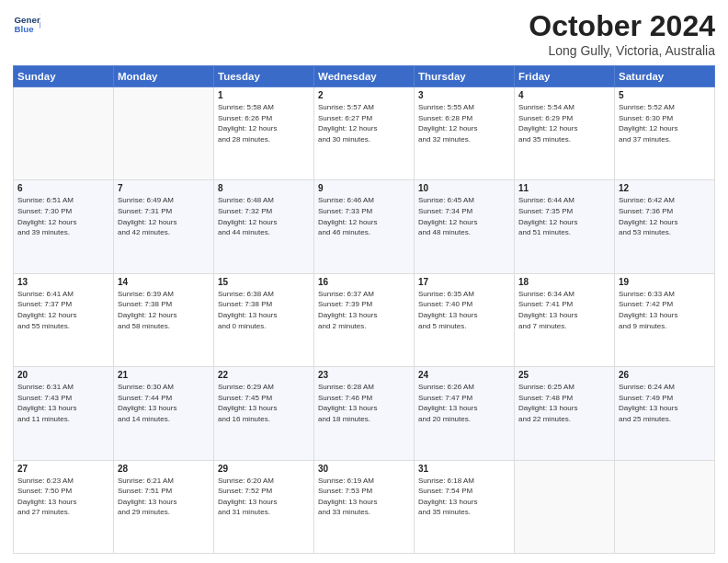 The image size is (728, 563). Describe the element at coordinates (264, 96) in the screenshot. I see `day-number: 1` at that location.